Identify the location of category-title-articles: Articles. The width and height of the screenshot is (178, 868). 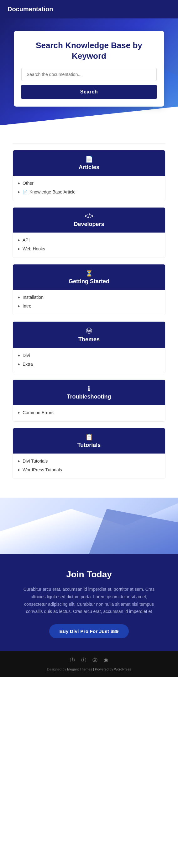
(89, 167).